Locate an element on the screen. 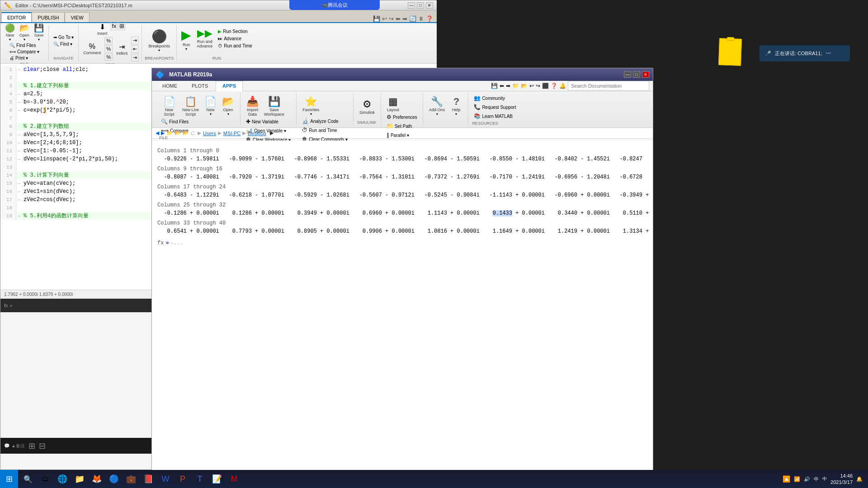 This screenshot has width=868, height=488. run-time-button: ⏱ Run and Time is located at coordinates (235, 46).